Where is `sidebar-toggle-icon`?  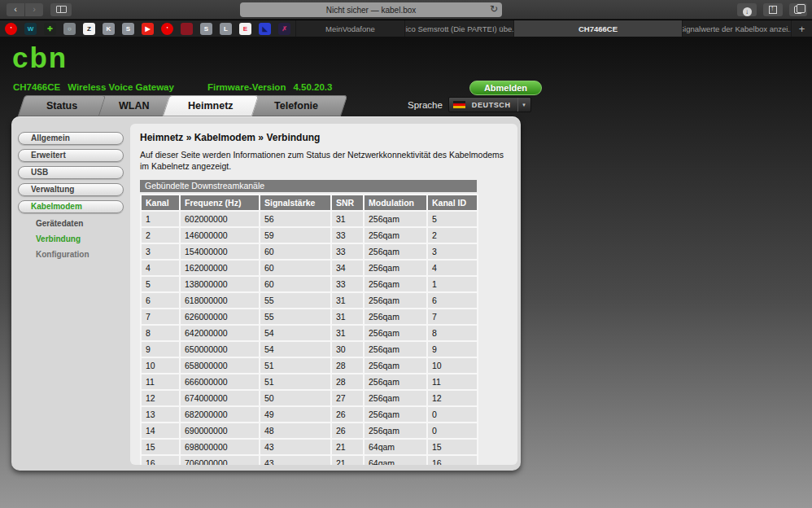
sidebar-toggle-icon is located at coordinates (61, 10).